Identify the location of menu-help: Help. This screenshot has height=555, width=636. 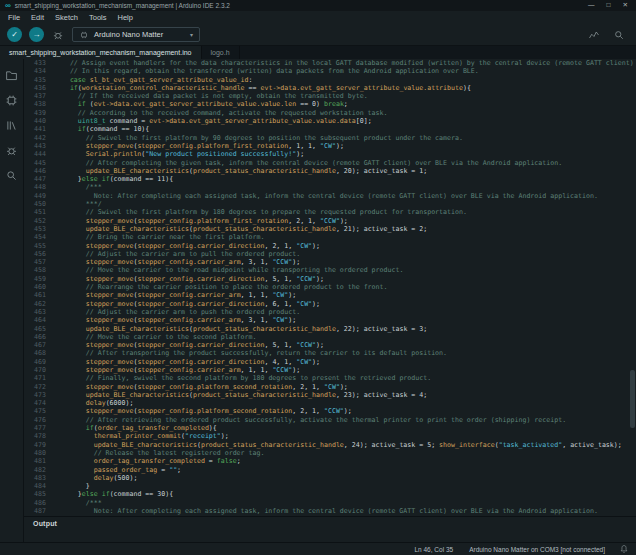
(124, 18).